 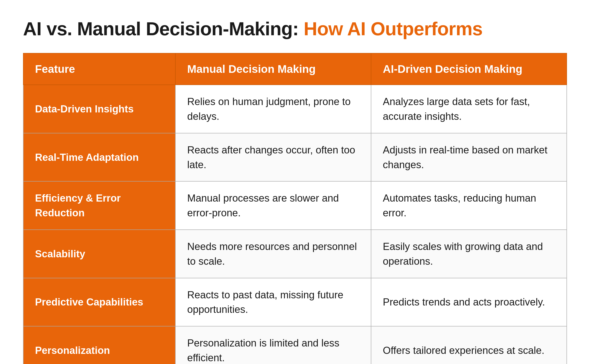 I want to click on cell-ai: Offers tailored experiences at scale., so click(x=469, y=345).